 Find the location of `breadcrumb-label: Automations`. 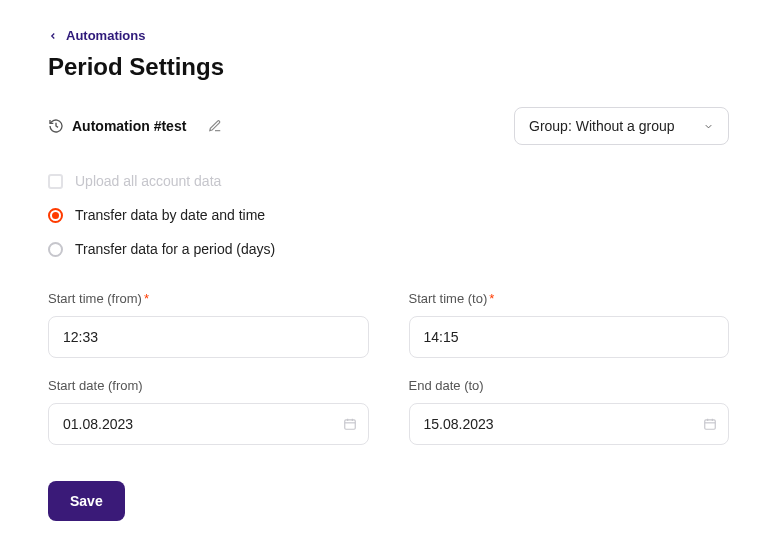

breadcrumb-label: Automations is located at coordinates (106, 36).